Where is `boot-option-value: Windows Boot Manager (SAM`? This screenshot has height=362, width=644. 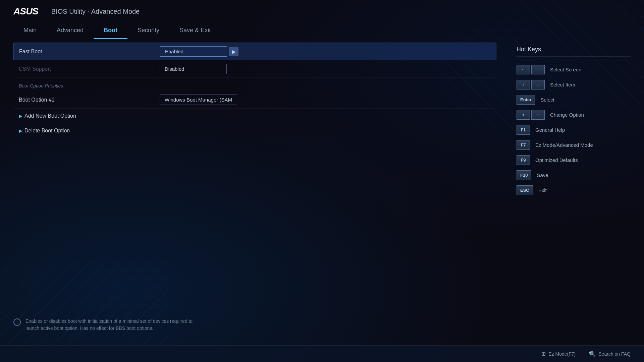
boot-option-value: Windows Boot Manager (SAM is located at coordinates (199, 100).